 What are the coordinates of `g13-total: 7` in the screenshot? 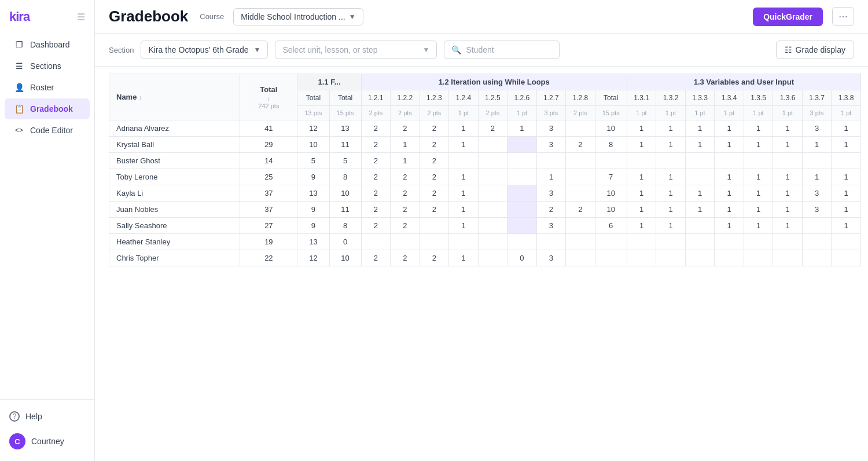 It's located at (611, 177).